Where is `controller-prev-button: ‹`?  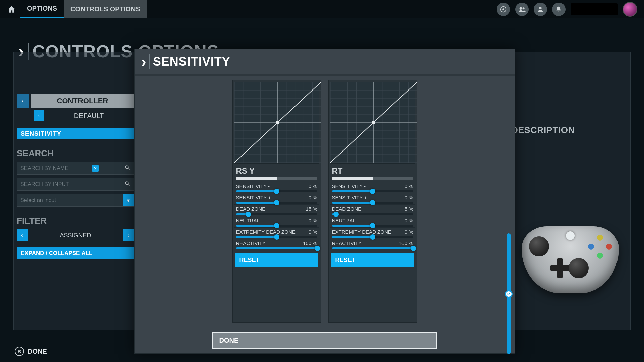 controller-prev-button: ‹ is located at coordinates (23, 101).